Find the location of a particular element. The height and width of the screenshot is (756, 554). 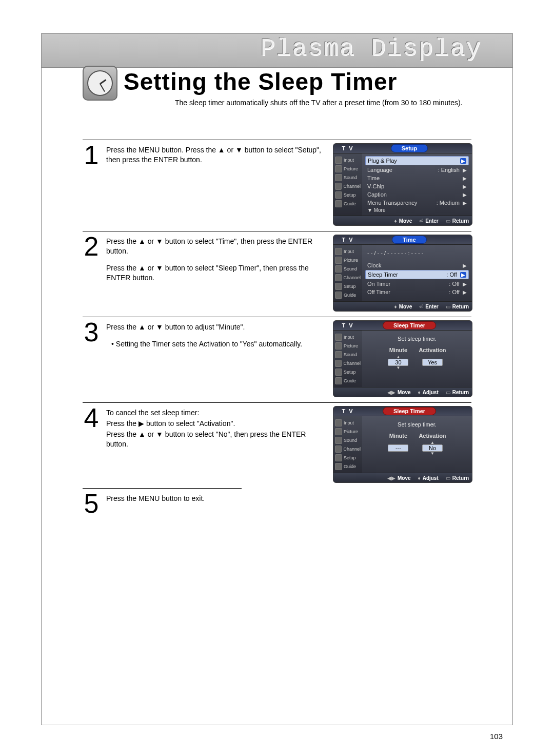

step-text: Press the MENU button. Press the ▲ or ▼ … is located at coordinates (216, 158).